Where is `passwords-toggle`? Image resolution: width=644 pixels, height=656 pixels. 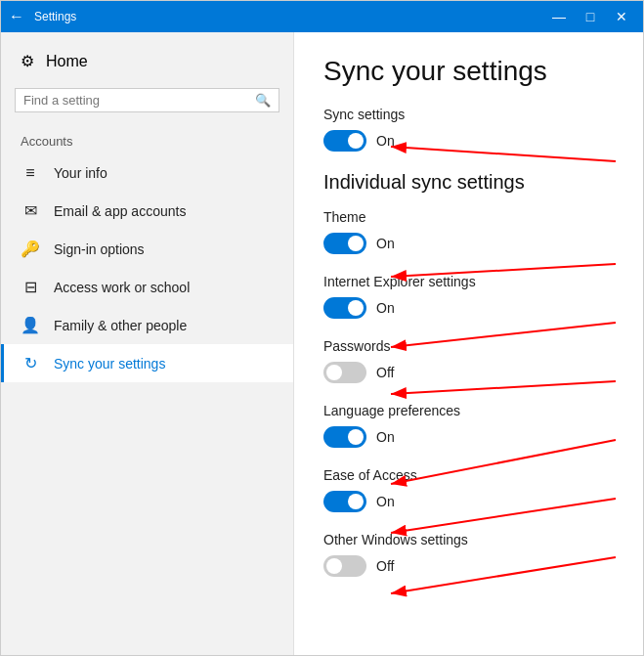 passwords-toggle is located at coordinates (345, 372).